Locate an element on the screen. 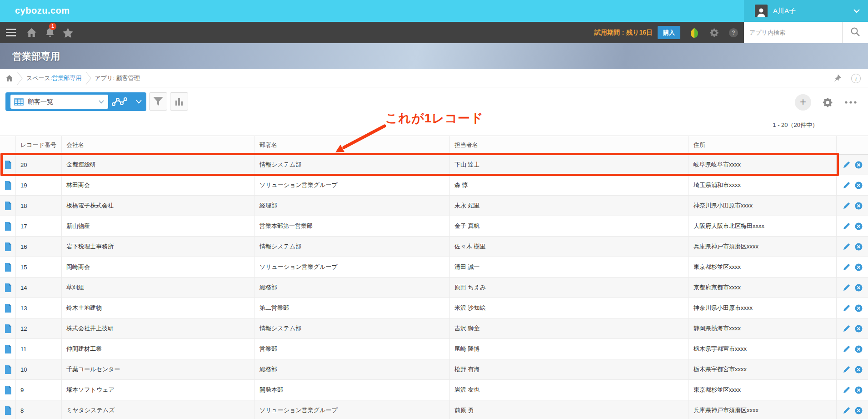 The height and width of the screenshot is (419, 868). department-cell: 第二営業部 is located at coordinates (353, 308).